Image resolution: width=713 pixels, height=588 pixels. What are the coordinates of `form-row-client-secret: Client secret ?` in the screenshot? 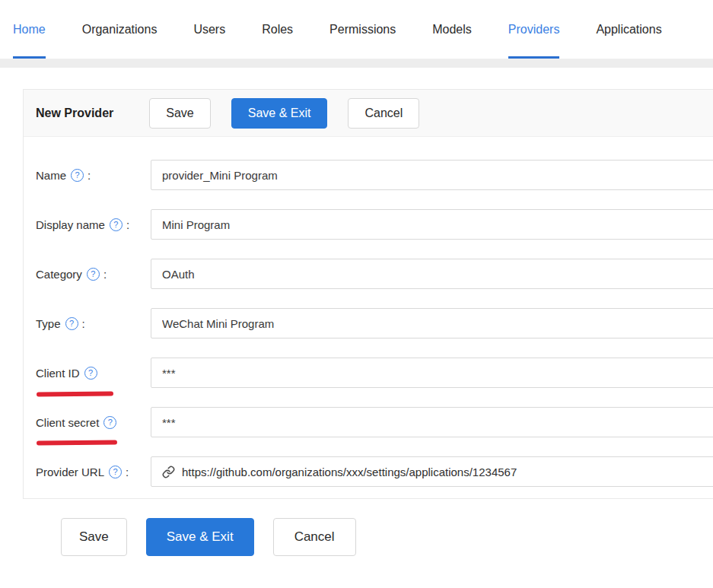 It's located at (368, 422).